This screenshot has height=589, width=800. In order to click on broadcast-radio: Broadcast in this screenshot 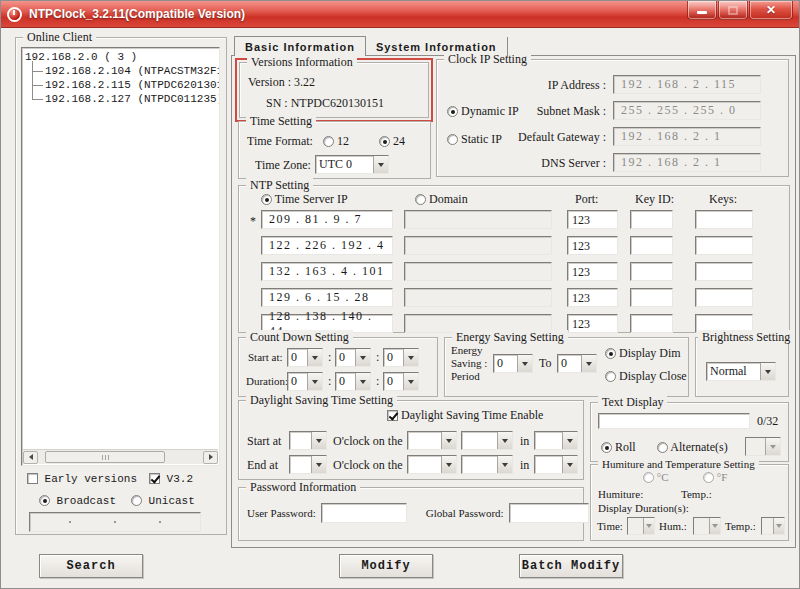, I will do `click(78, 501)`.